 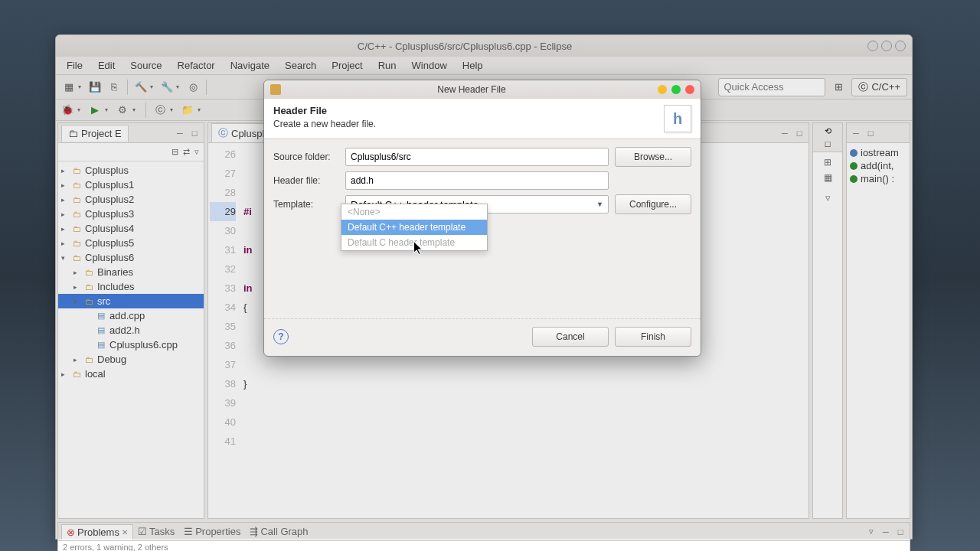 I want to click on project-explorer-tab: 🗀 Project E, so click(x=95, y=133).